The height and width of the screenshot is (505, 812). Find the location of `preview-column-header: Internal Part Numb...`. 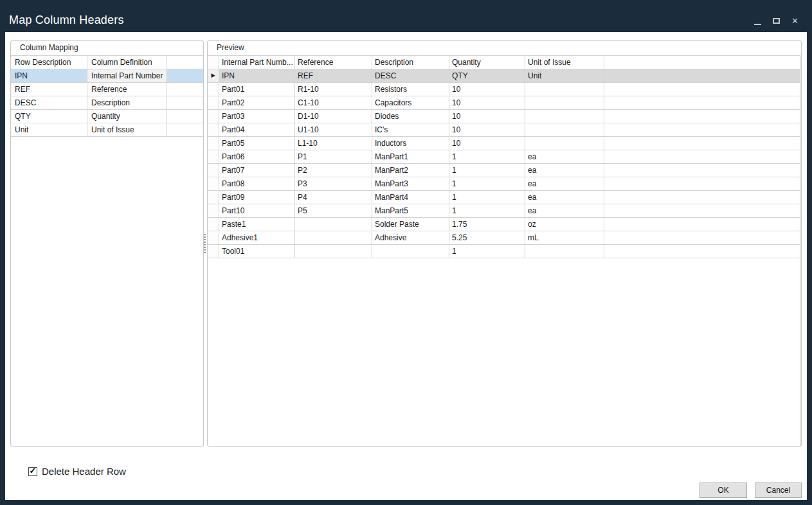

preview-column-header: Internal Part Numb... is located at coordinates (257, 63).